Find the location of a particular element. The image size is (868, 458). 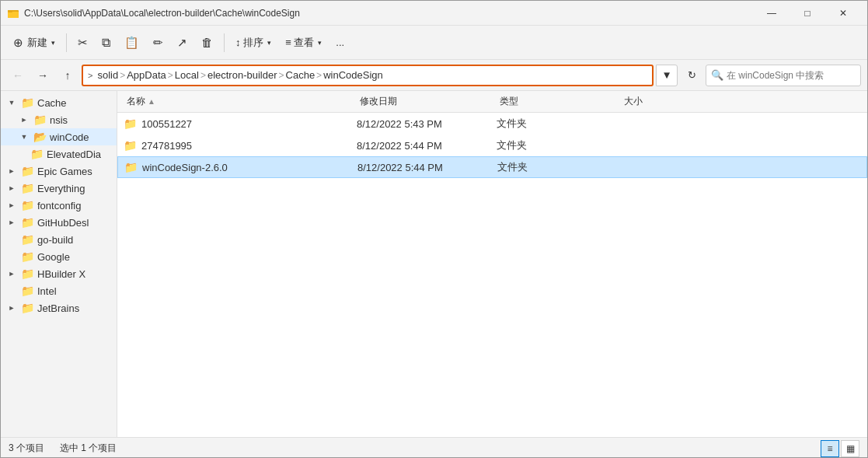

folder-icon-wincode: 📂 is located at coordinates (40, 137).